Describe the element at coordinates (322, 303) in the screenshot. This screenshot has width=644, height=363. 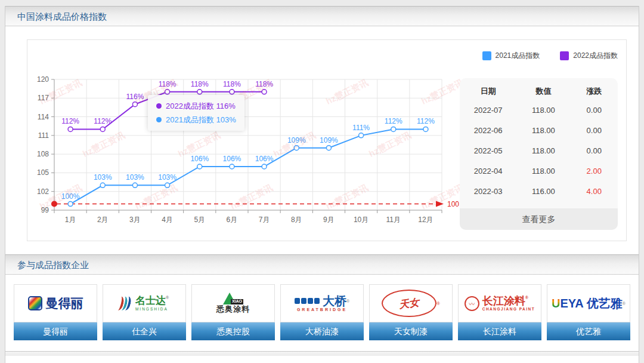
I see `greatbridge-logo: 大桥® GREATBRIDGE` at that location.